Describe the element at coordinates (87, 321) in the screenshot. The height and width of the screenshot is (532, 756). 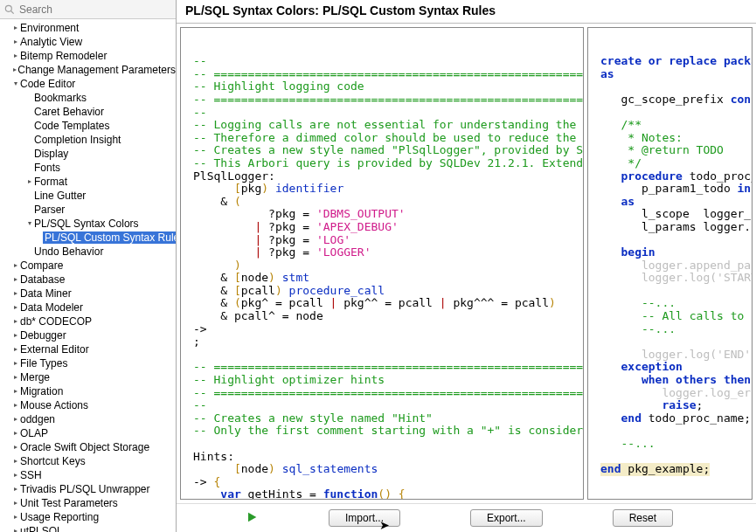
I see `tree-item: ▸db* CODECOP` at that location.